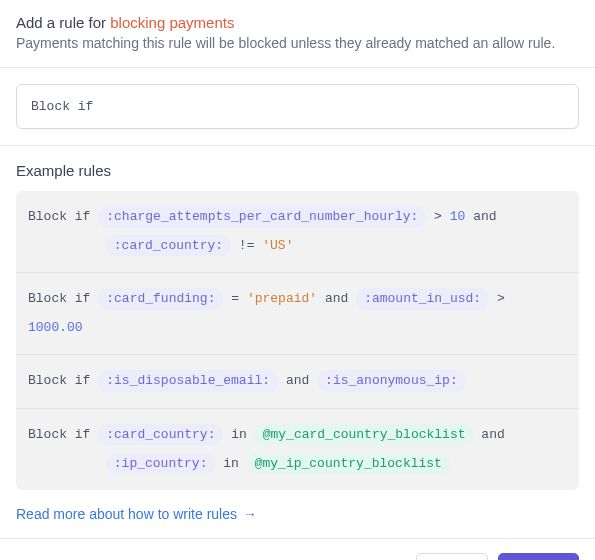 The width and height of the screenshot is (595, 560). What do you see at coordinates (348, 464) in the screenshot?
I see `list-token: @my_ip_country_blocklist` at bounding box center [348, 464].